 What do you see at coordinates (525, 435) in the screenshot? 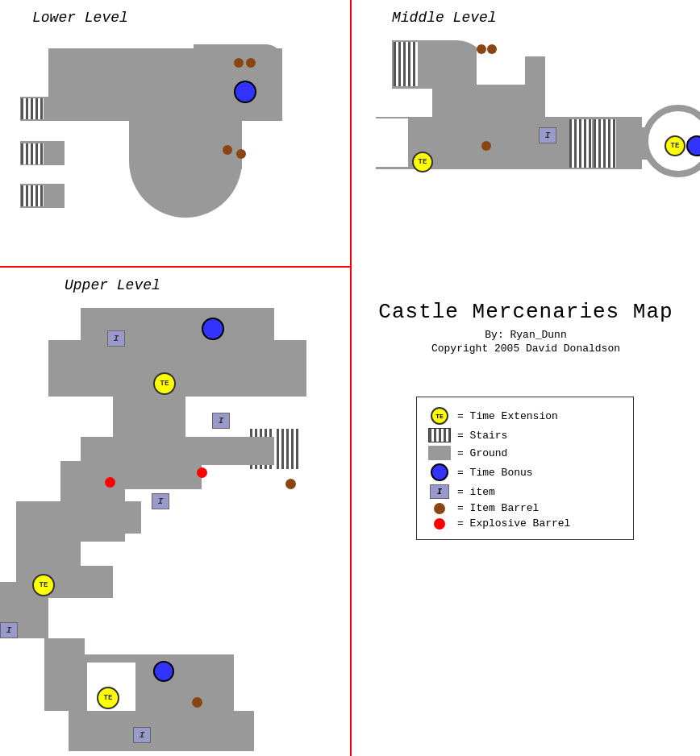
I see `legend-item-stairs: = Stairs` at bounding box center [525, 435].